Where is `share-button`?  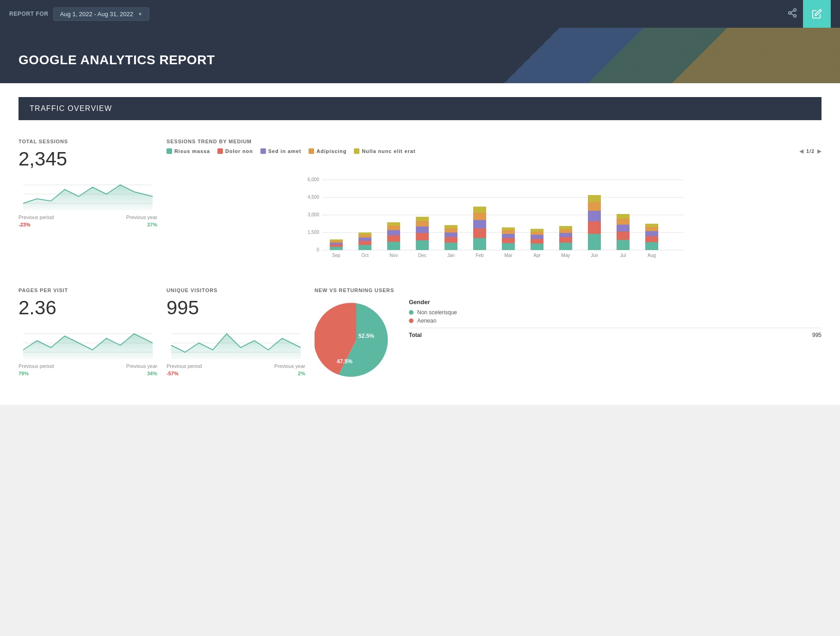
share-button is located at coordinates (792, 14).